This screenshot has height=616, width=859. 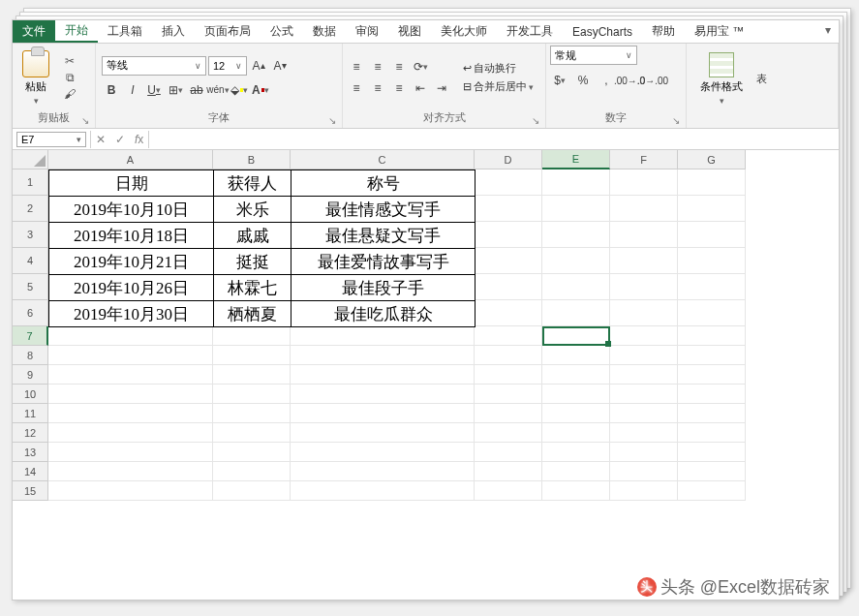 I want to click on font-size-combo: 12∨, so click(x=228, y=66).